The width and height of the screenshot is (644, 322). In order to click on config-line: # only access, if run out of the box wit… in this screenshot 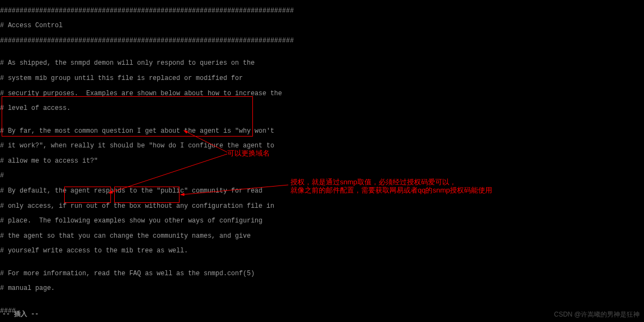, I will do `click(322, 207)`.